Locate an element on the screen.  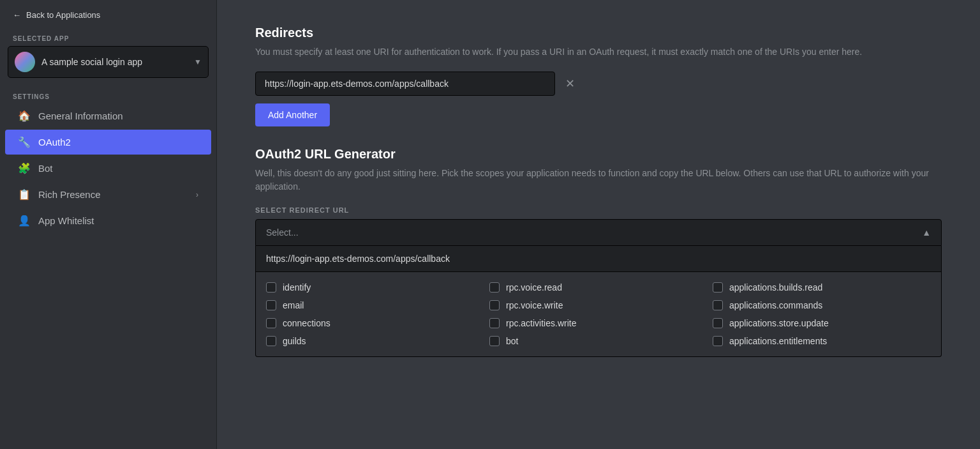
scope-label-email: email is located at coordinates (293, 305).